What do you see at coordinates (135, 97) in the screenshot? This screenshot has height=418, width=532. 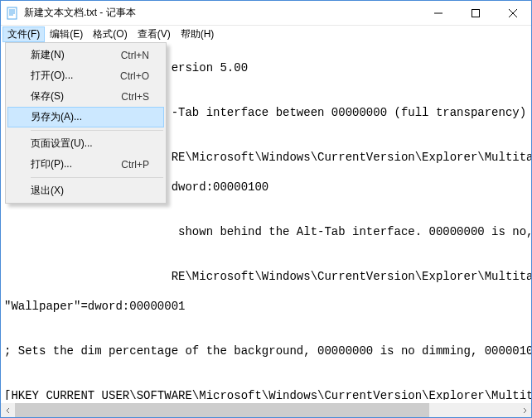 I see `menu-shortcut: Ctrl+S` at bounding box center [135, 97].